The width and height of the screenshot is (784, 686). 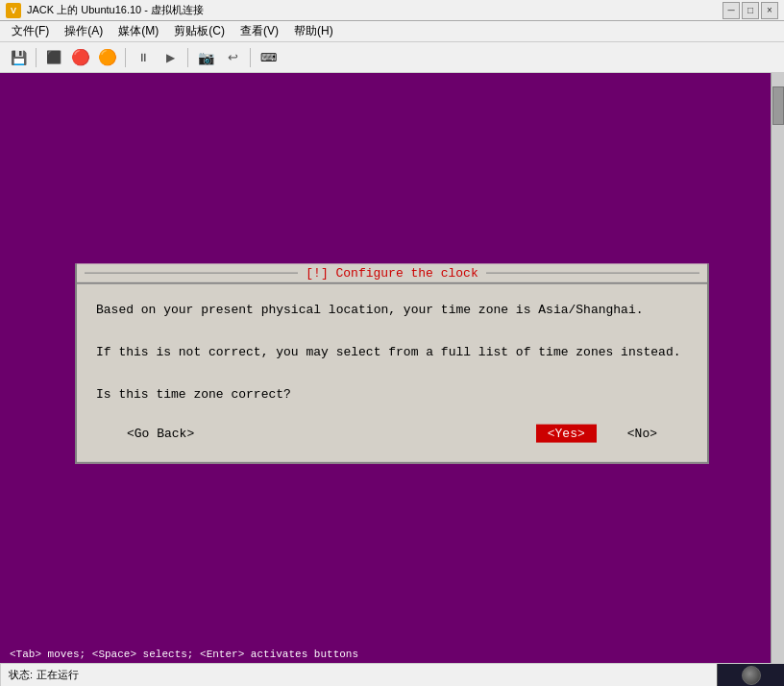 What do you see at coordinates (138, 31) in the screenshot?
I see `menu-media: 媒体(M)` at bounding box center [138, 31].